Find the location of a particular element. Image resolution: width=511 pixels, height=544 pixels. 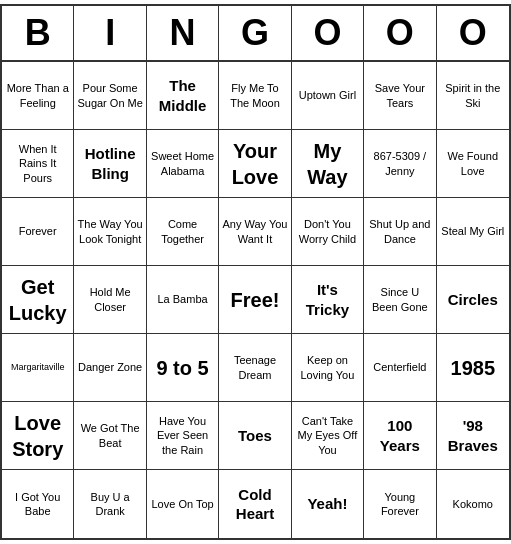

bingo-cell: Since U Been Gone is located at coordinates (400, 300).